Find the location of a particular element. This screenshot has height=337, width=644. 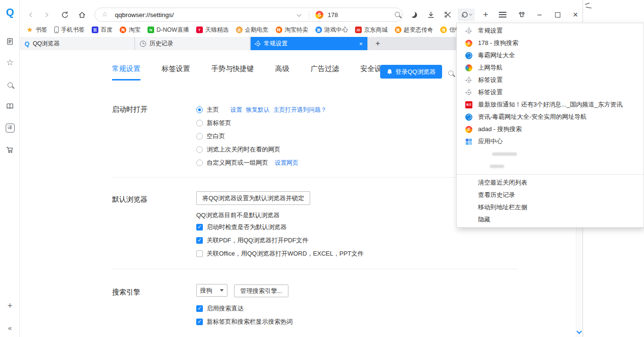

menu-item: 常规设置 is located at coordinates (550, 31).